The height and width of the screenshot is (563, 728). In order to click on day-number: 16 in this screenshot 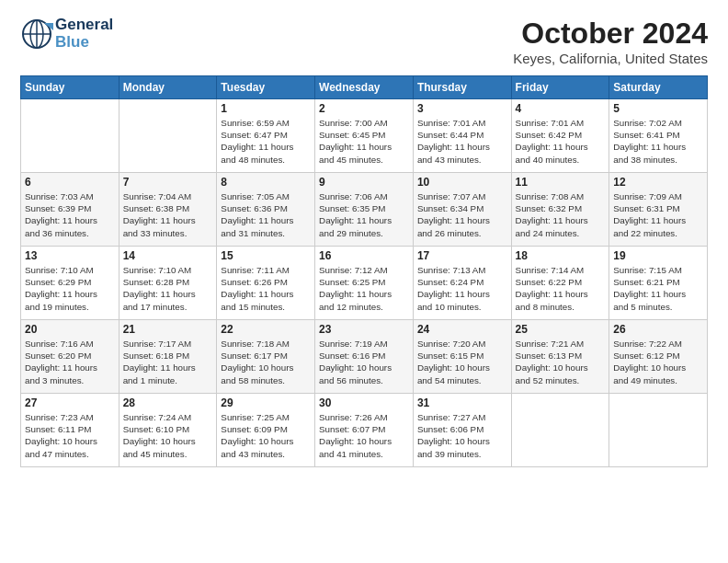, I will do `click(364, 256)`.